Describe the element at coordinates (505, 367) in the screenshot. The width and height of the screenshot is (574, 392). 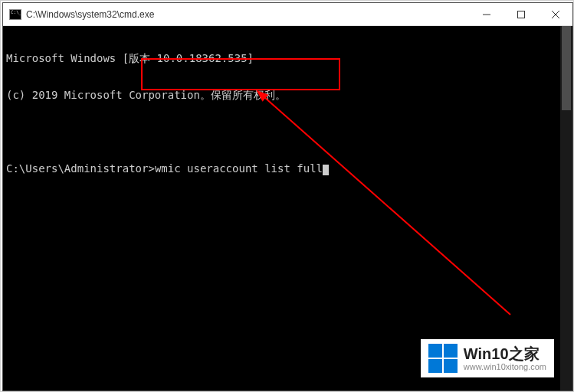
I see `watermark-url: www.win10xitong.com` at that location.